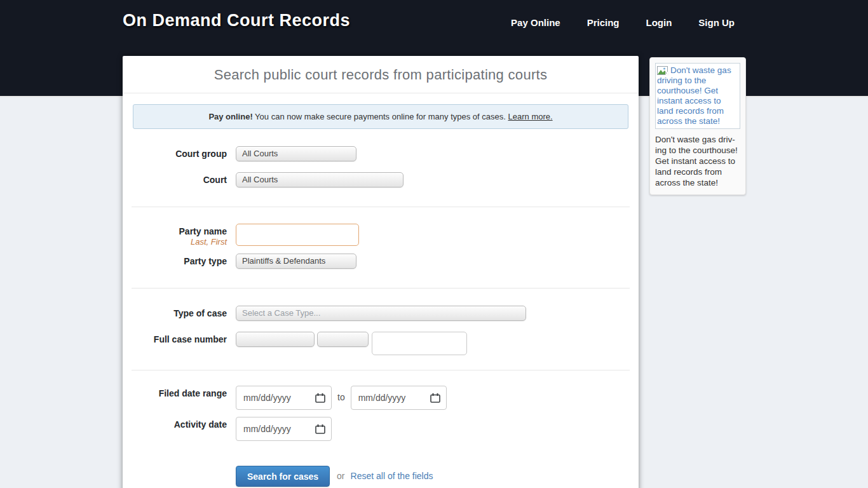 This screenshot has height=488, width=868. What do you see at coordinates (660, 23) in the screenshot?
I see `nav-login: Login` at bounding box center [660, 23].